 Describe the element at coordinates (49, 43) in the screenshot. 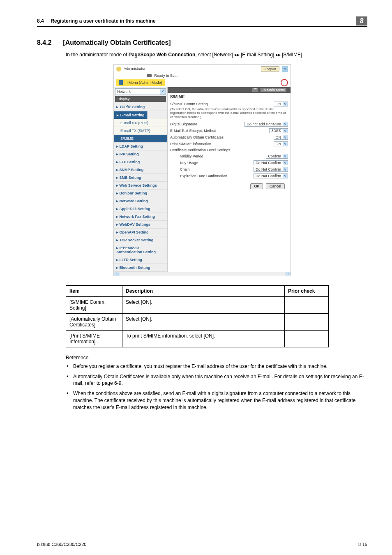

I see `section-number: 8.4.2` at that location.